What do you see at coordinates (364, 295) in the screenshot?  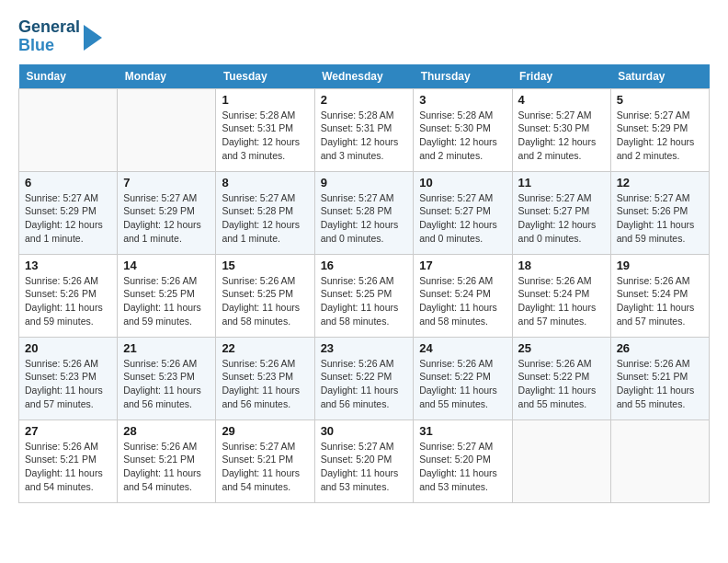 I see `calendar-cell: 16Sunrise: 5:26 AM Sunset: 5:25 PM Dayli…` at bounding box center [364, 295].